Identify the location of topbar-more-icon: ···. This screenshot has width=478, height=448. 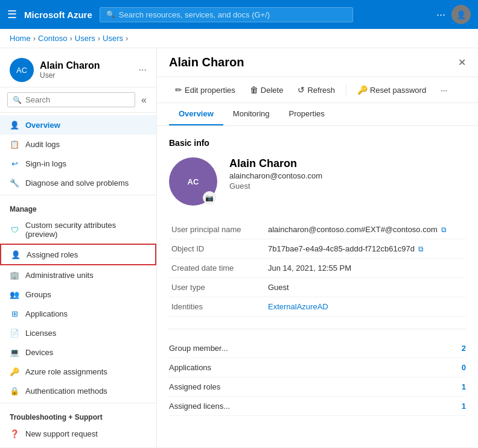
(441, 14).